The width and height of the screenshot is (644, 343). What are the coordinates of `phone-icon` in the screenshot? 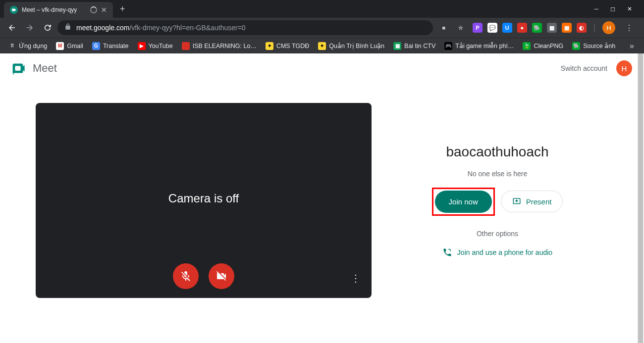 It's located at (447, 252).